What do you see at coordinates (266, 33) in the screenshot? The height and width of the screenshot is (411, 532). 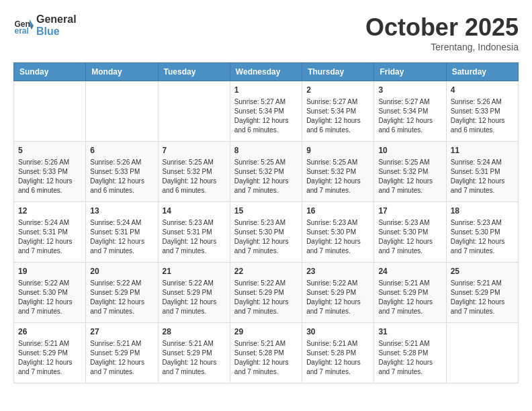 I see `page-header: Gen eral General Blue October 2025 Teren…` at bounding box center [266, 33].